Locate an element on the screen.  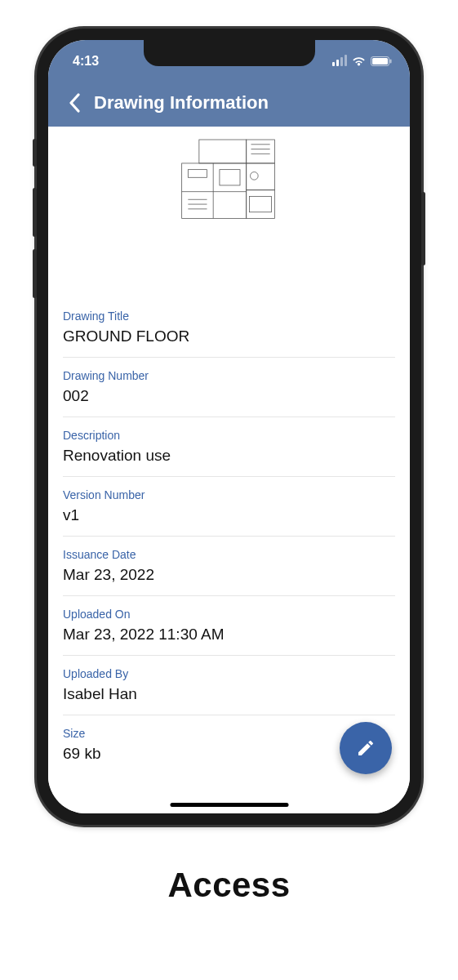
home-indicator is located at coordinates (229, 805).